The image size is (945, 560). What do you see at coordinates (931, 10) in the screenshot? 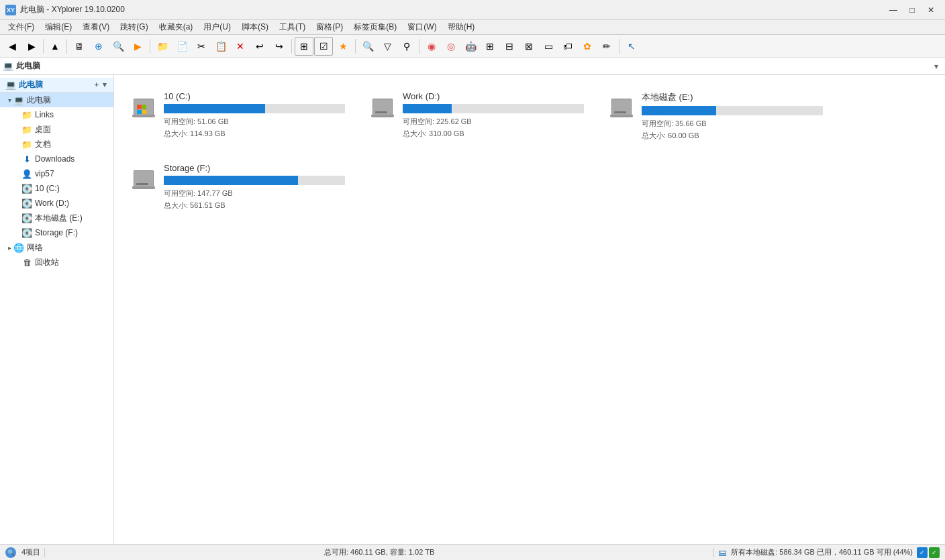
I see `close-button: ✕` at bounding box center [931, 10].